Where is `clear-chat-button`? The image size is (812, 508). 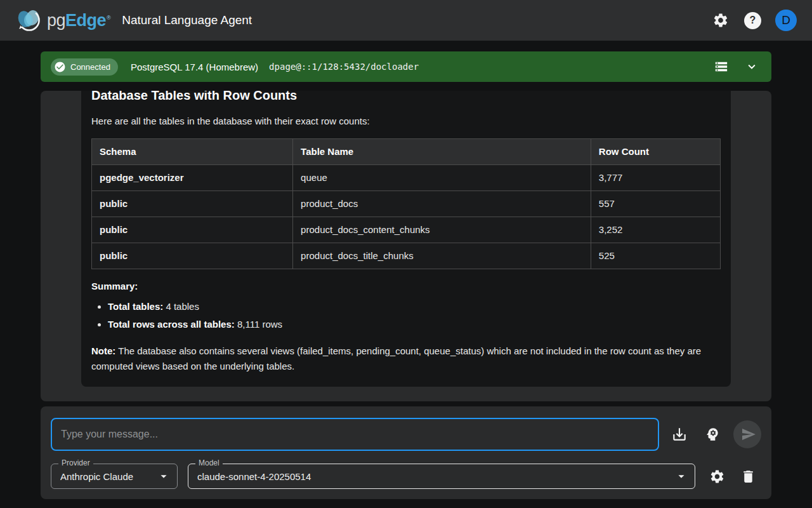
clear-chat-button is located at coordinates (749, 476).